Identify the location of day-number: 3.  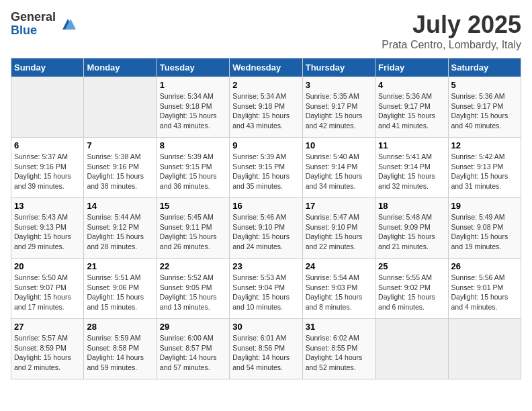
(339, 85).